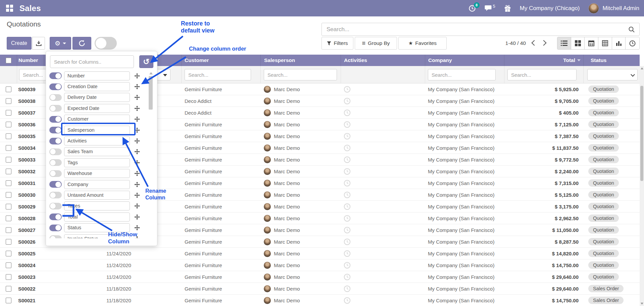 The image size is (644, 306). I want to click on user-avatar, so click(594, 8).